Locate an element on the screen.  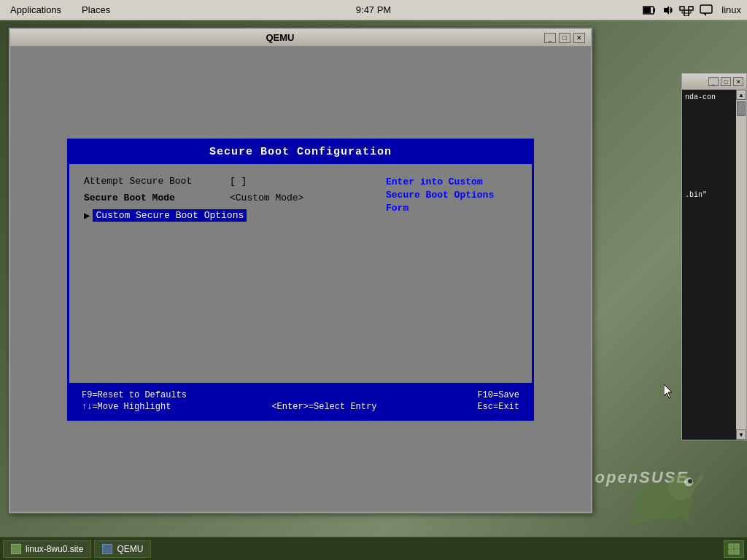
second-maximize-btn: □ is located at coordinates (726, 82).